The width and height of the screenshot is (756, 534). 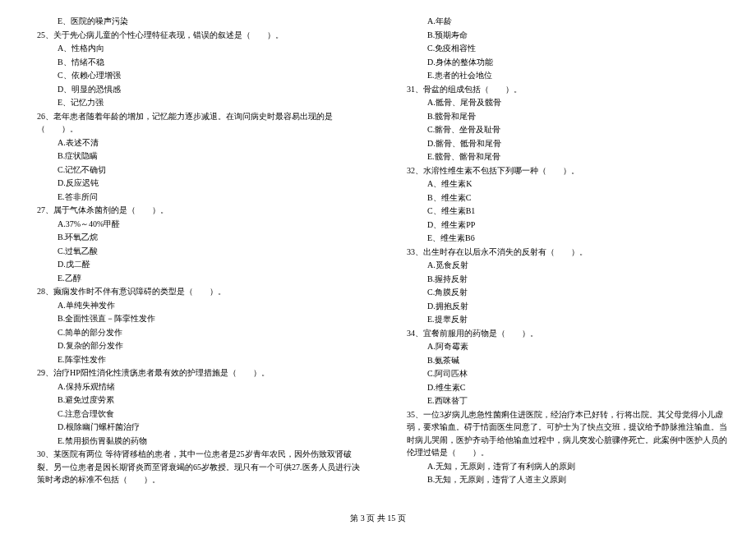 I want to click on option-text: B.髋骨和尾骨, so click(x=563, y=117).